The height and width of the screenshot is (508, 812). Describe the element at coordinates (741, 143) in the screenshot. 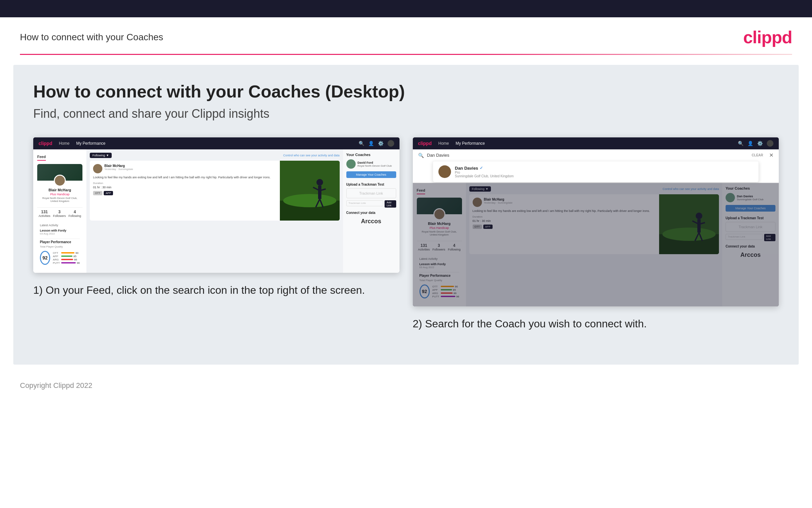

I see `search-icon-2: 🔍` at that location.